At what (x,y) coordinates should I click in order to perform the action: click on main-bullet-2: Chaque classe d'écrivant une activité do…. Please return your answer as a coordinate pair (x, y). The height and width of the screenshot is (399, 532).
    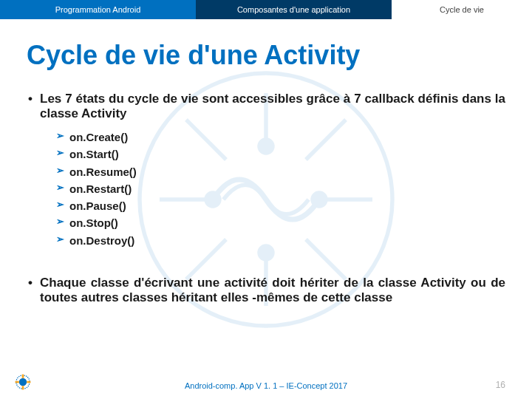
    Looking at the image, I should click on (266, 290).